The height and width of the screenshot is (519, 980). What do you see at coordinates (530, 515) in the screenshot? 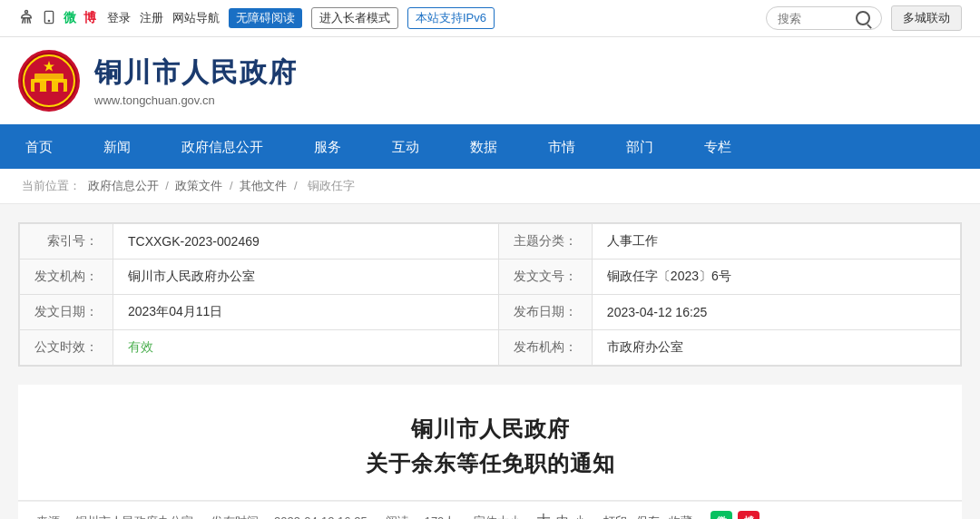
I see `font-size-item: 字体大小： 大 中 小` at bounding box center [530, 515].